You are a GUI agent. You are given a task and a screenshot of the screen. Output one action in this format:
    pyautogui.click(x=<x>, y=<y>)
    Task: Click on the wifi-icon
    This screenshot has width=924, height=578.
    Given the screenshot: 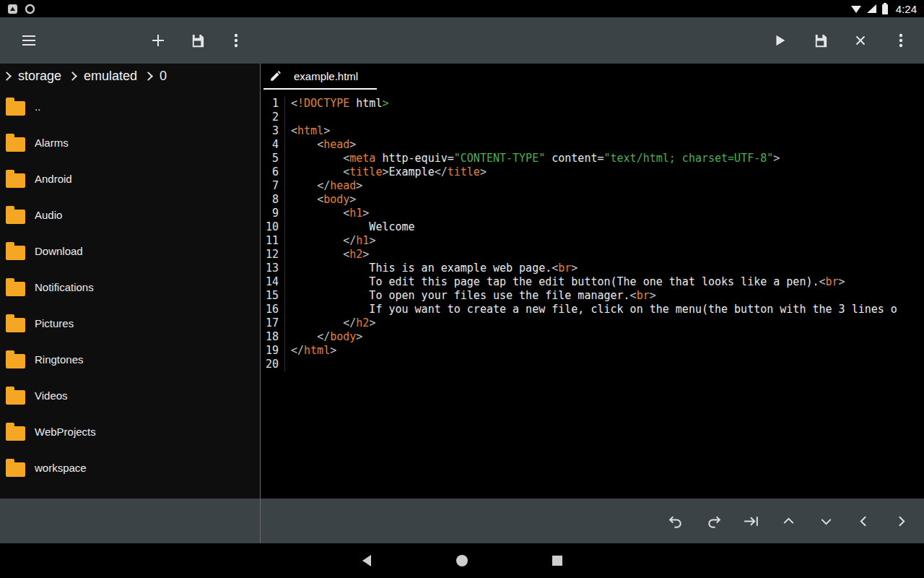 What is the action you would take?
    pyautogui.click(x=856, y=9)
    